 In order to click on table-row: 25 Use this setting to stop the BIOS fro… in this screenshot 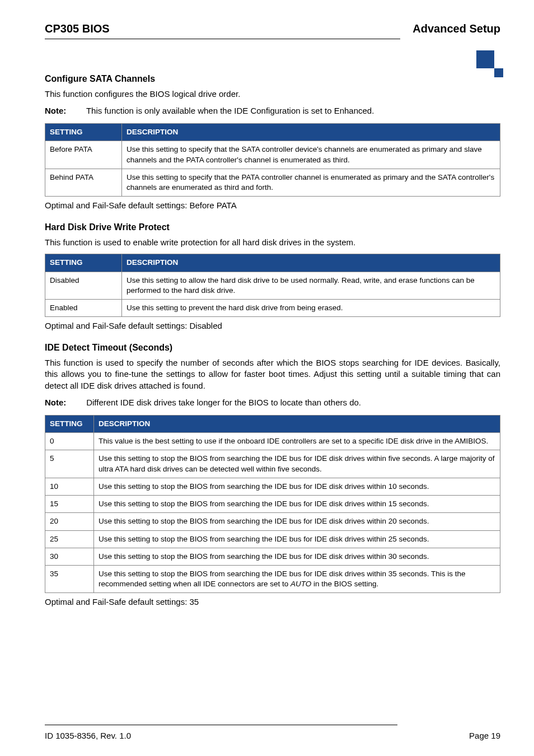, I will do `click(273, 539)`.